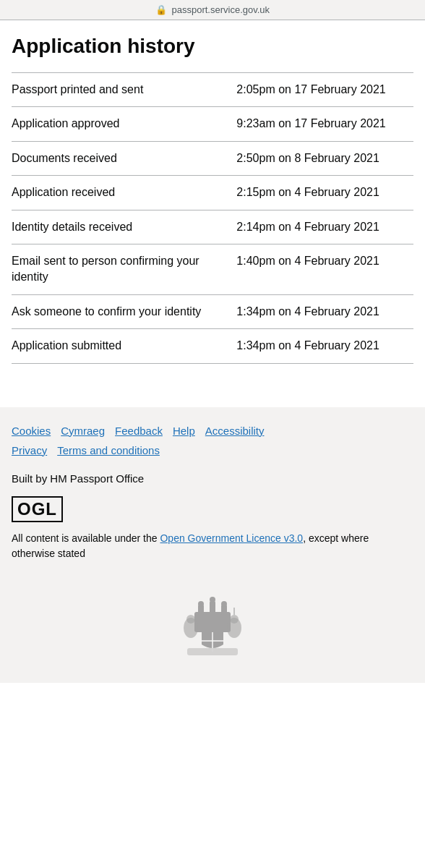  What do you see at coordinates (91, 451) in the screenshot?
I see `footer-links-row2: PrivacyTerms and conditions` at bounding box center [91, 451].